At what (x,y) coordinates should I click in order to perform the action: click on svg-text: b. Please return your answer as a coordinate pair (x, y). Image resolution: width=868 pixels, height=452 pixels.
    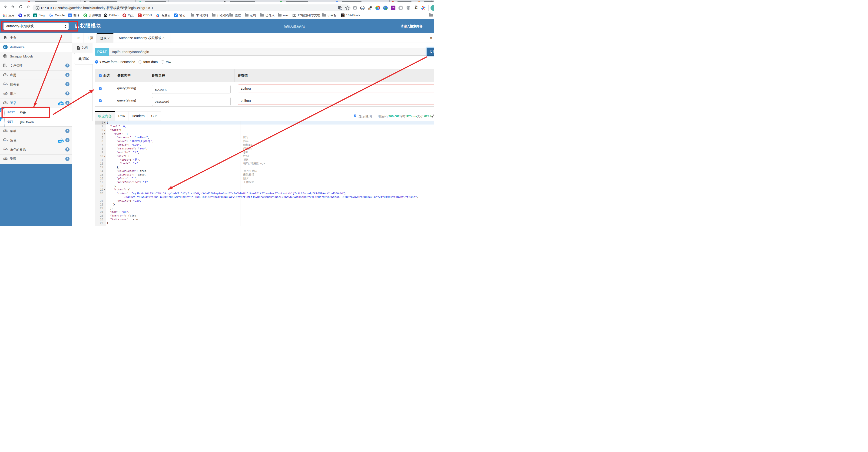
    Looking at the image, I should click on (35, 16).